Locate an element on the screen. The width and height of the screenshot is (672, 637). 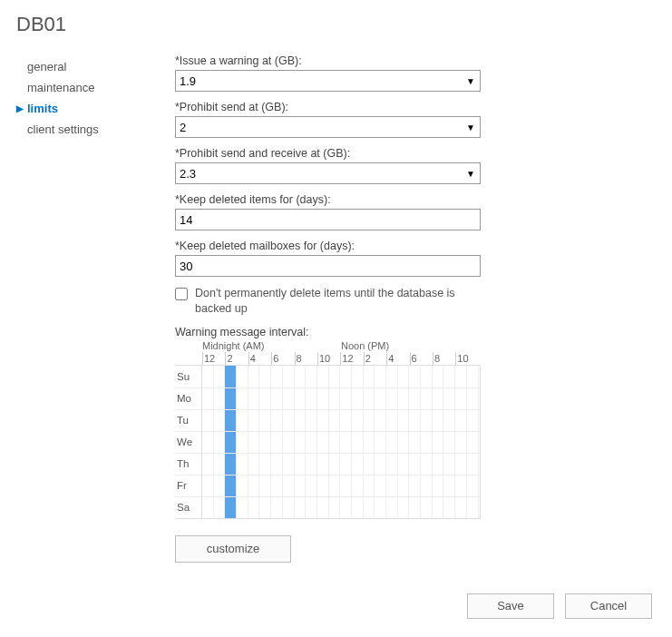
keep-deleted-items-input is located at coordinates (328, 220).